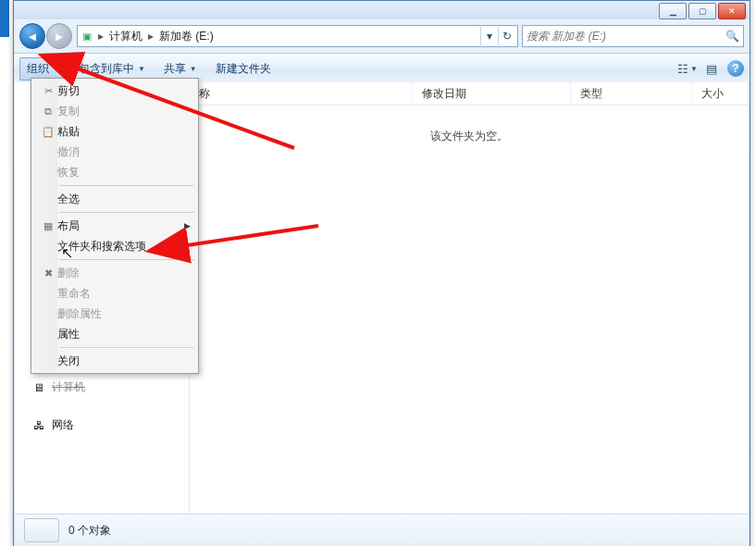 The height and width of the screenshot is (546, 756). Describe the element at coordinates (732, 11) in the screenshot. I see `close-button: ✕` at that location.